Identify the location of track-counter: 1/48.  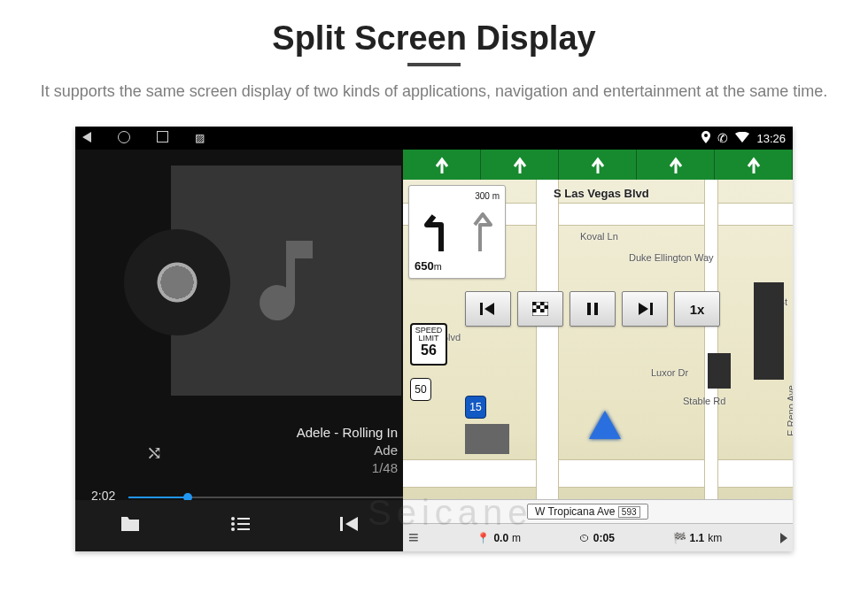
(347, 468).